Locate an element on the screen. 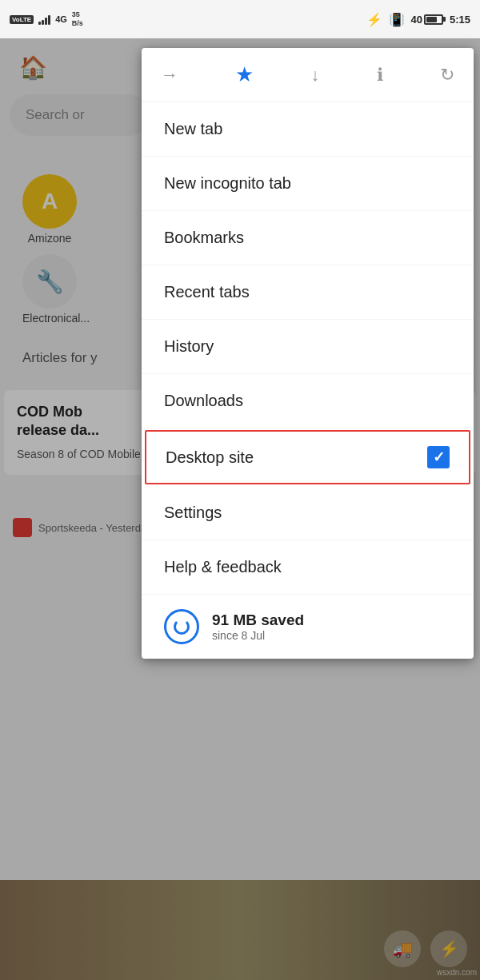 This screenshot has width=480, height=980. bluetooth-icon: ⚡ is located at coordinates (374, 19).